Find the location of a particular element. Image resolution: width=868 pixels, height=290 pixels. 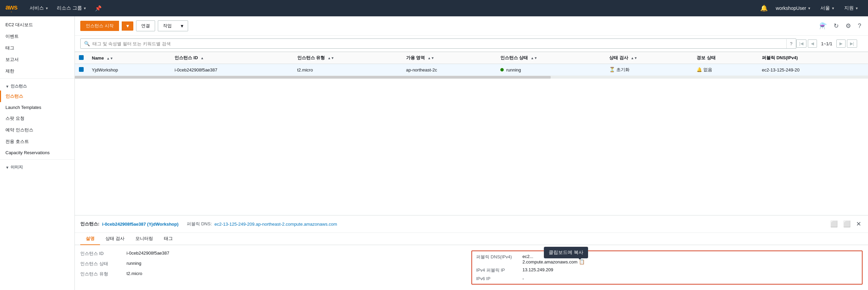

tab-status-check: 상태 검사 is located at coordinates (115, 239).